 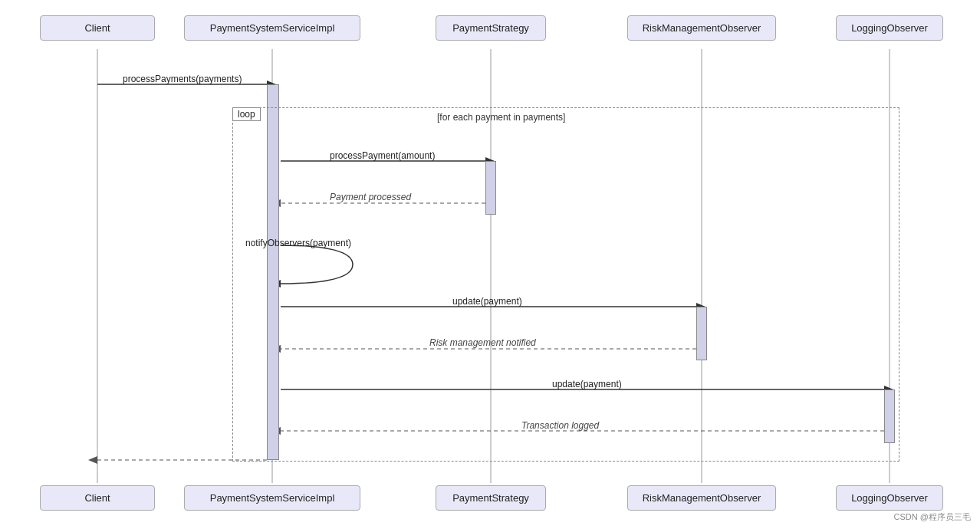 I want to click on loop-label: loop, so click(x=247, y=114).